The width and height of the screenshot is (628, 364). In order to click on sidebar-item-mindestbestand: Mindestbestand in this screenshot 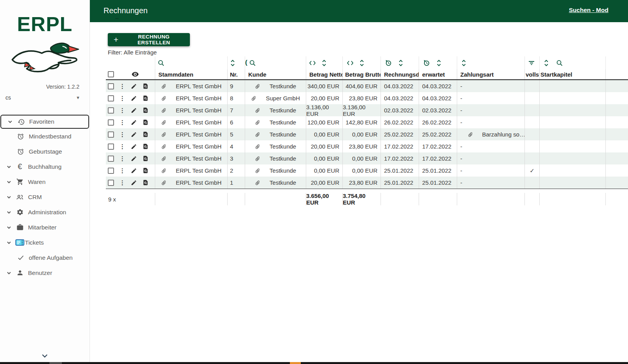, I will do `click(45, 136)`.